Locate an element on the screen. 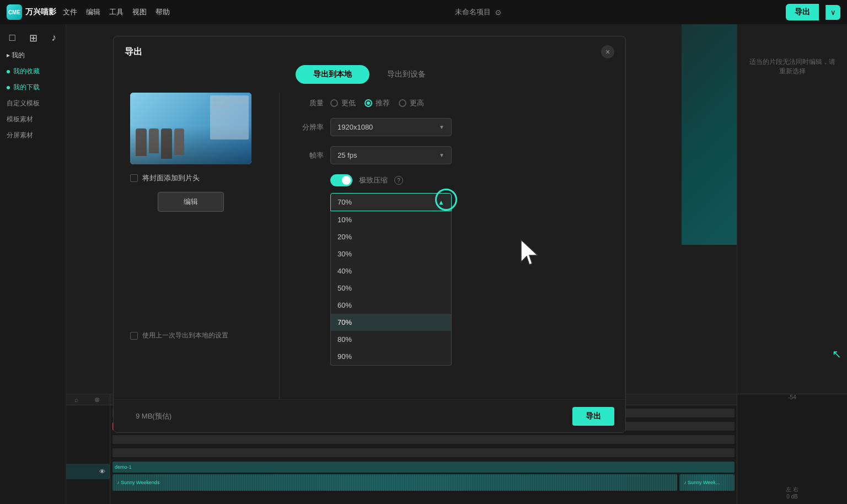  project-status-icon: ⊙ is located at coordinates (498, 12).